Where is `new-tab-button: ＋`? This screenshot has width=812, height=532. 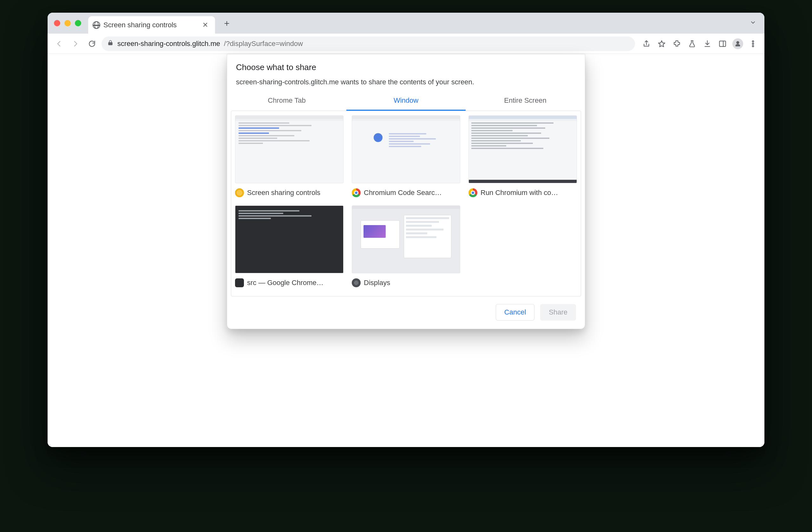 new-tab-button: ＋ is located at coordinates (227, 23).